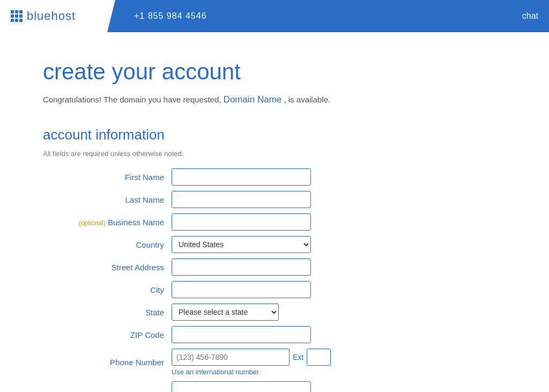  What do you see at coordinates (132, 100) in the screenshot?
I see `domain-msg-pre: Congratulations! The domain you have req…` at bounding box center [132, 100].